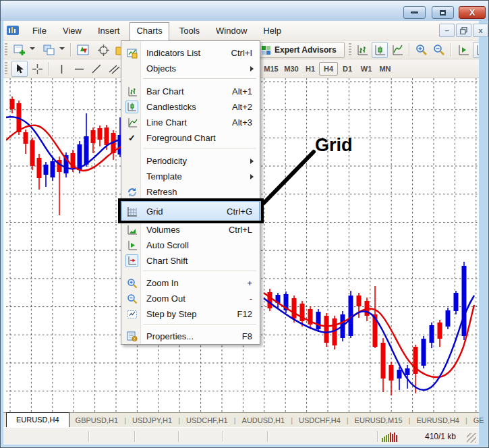 The image size is (489, 448). What do you see at coordinates (271, 69) in the screenshot?
I see `timeframe-m15: M15` at bounding box center [271, 69].